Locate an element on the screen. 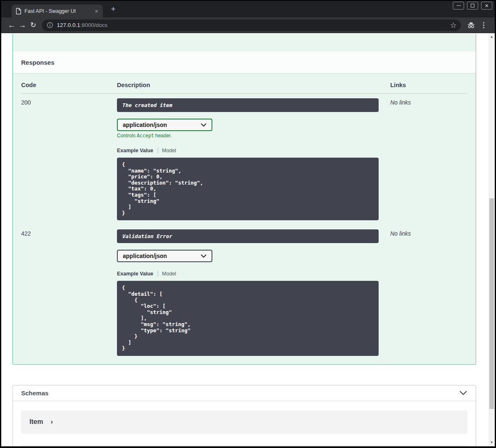  scrollbar-thumb is located at coordinates (492, 304).